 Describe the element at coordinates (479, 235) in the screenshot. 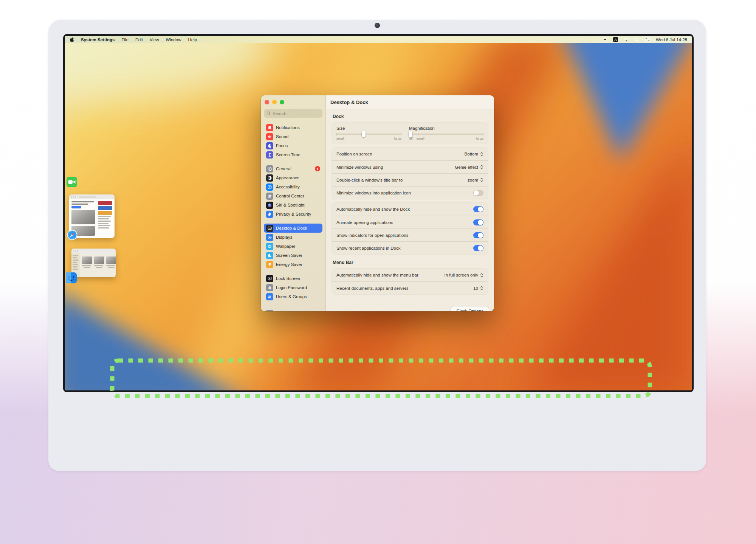

I see `toggle-show-indicators` at that location.